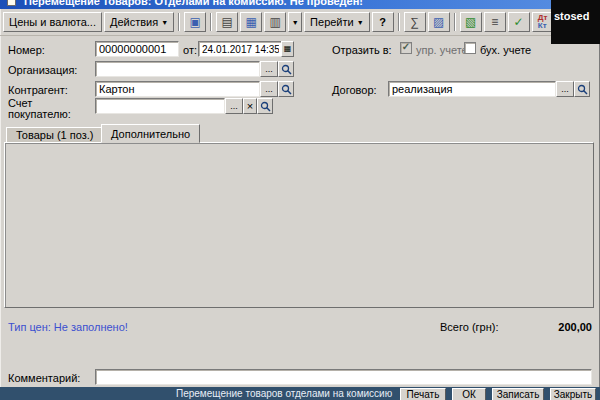  What do you see at coordinates (195, 22) in the screenshot?
I see `copy-button: ▣` at bounding box center [195, 22].